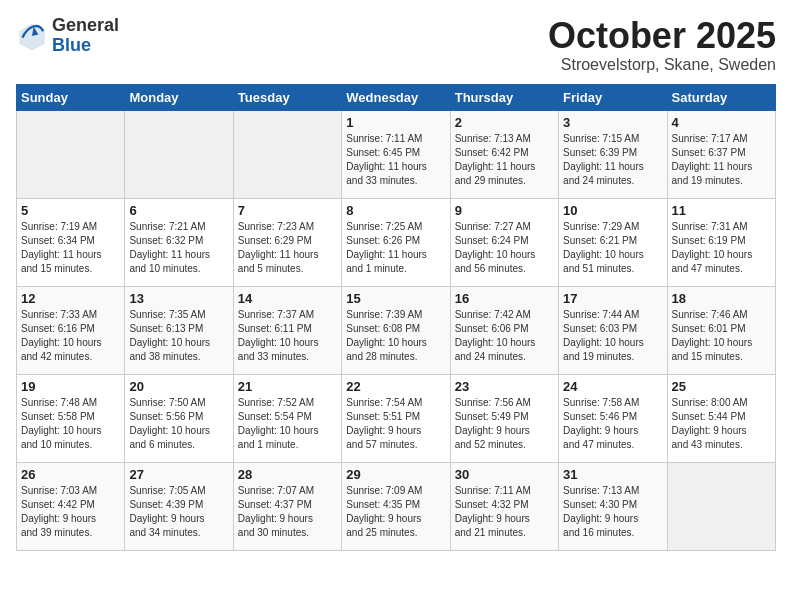  What do you see at coordinates (612, 248) in the screenshot?
I see `day-info-1-5: Sunrise: 7:29 AM Sunset: 6:21 PM Dayligh…` at bounding box center [612, 248].